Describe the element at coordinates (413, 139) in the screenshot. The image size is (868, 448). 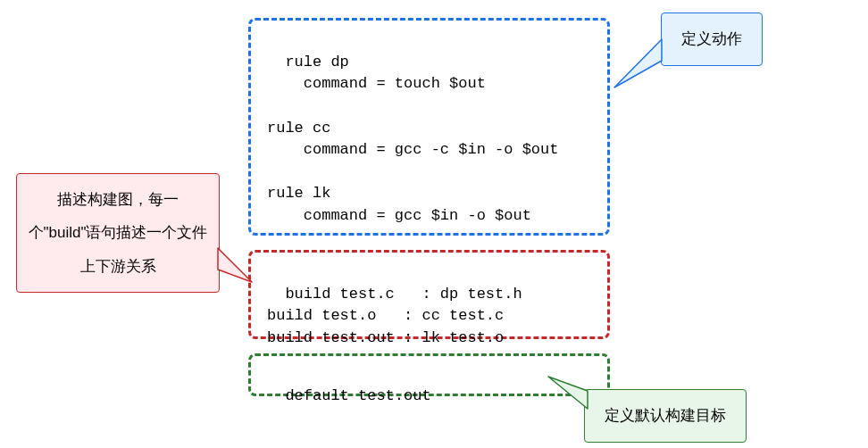
I see `rules-code: rule dp command = touch $out rule cc com…` at that location.